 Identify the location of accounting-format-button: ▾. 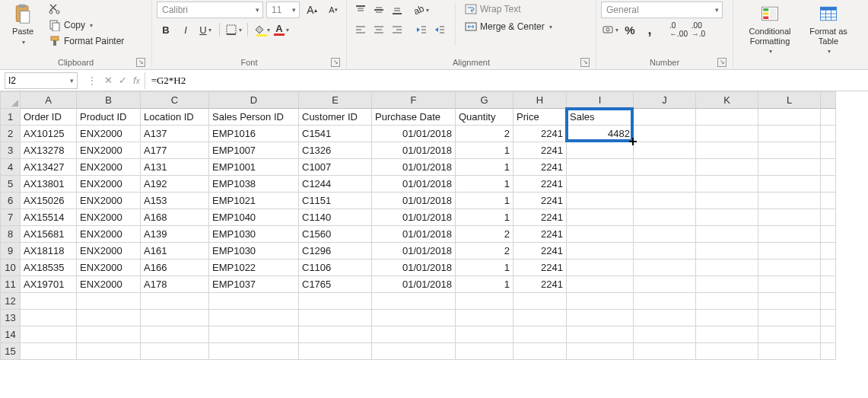
(610, 30).